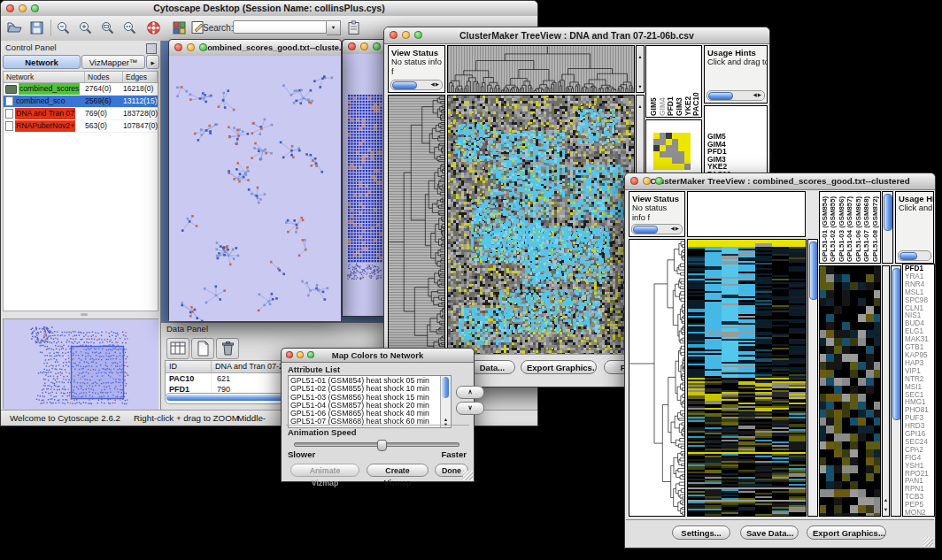 The image size is (942, 560). What do you see at coordinates (42, 62) in the screenshot?
I see `tab-network: Network` at bounding box center [42, 62].